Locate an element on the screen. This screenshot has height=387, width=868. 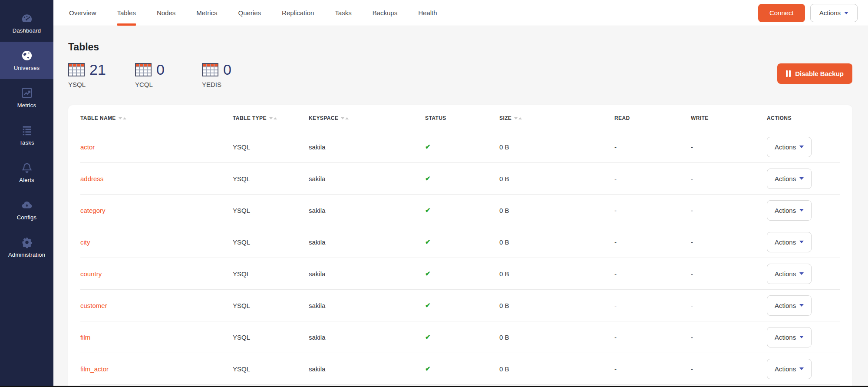
column-header-label: TABLE NAME is located at coordinates (98, 118).